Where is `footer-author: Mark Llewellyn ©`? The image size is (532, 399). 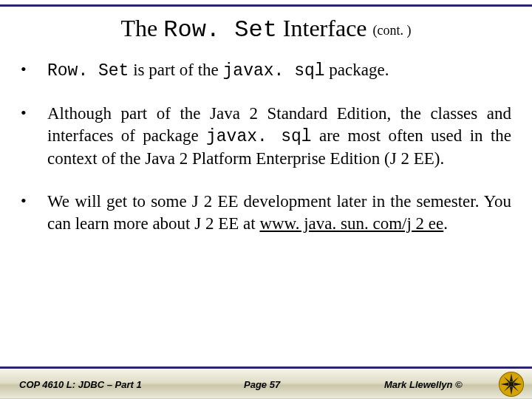
footer-author: Mark Llewellyn © is located at coordinates (423, 384).